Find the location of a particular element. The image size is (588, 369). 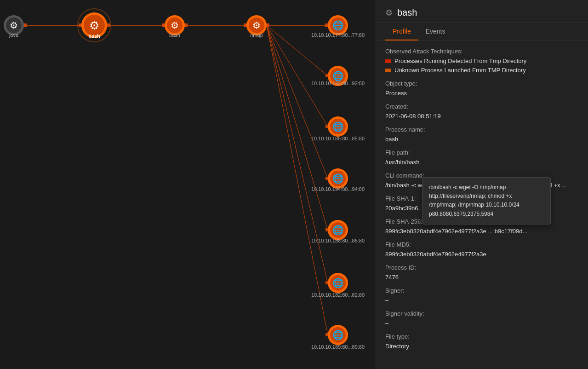

file-type-value: Directory is located at coordinates (482, 346).